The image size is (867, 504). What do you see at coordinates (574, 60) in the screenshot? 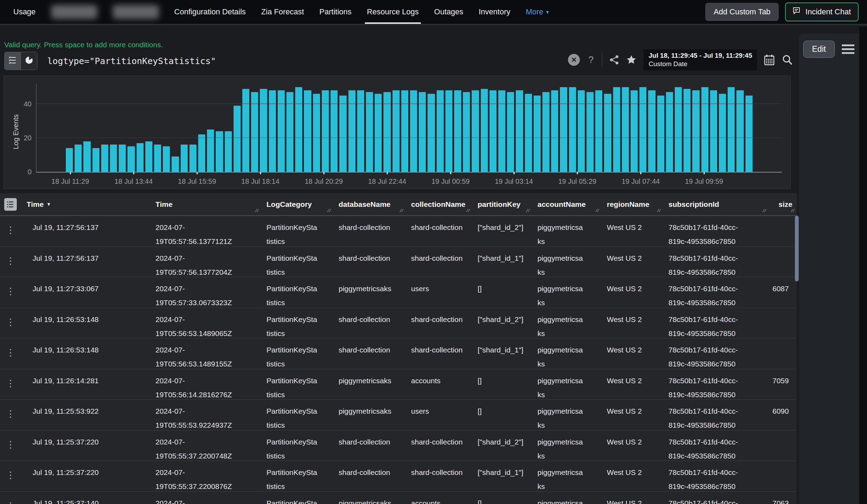
I see `clear-query-icon: ✕` at bounding box center [574, 60].